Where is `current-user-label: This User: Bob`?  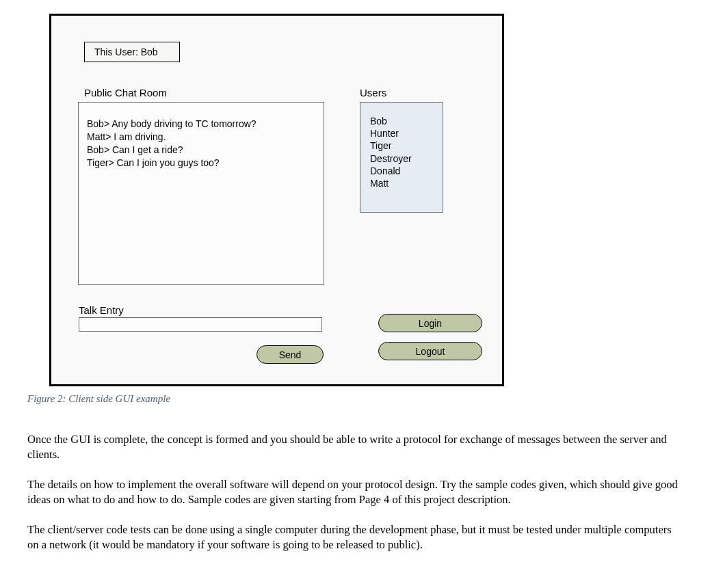
current-user-label: This User: Bob is located at coordinates (126, 52).